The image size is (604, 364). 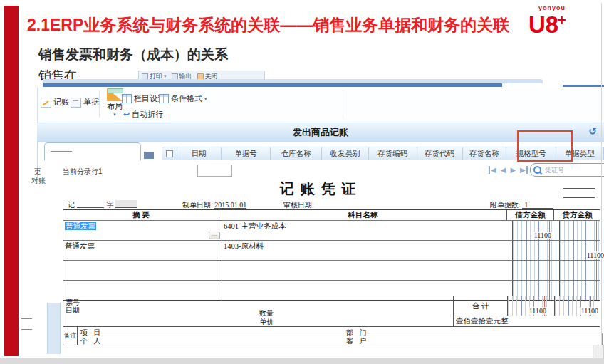 What do you see at coordinates (133, 55) in the screenshot?
I see `slide-subtitle: 销售发票和财务（成本）的关系` at bounding box center [133, 55].